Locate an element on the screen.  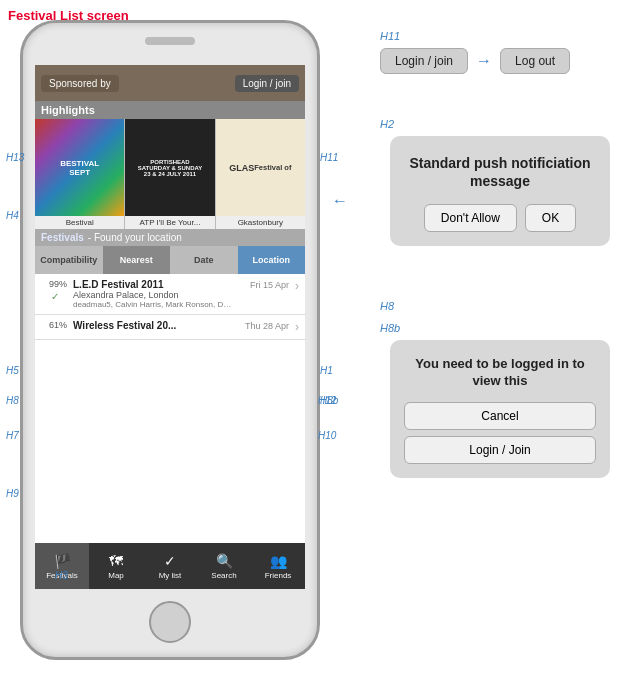
filter-compatibility: Compatibility is located at coordinates (69, 260).